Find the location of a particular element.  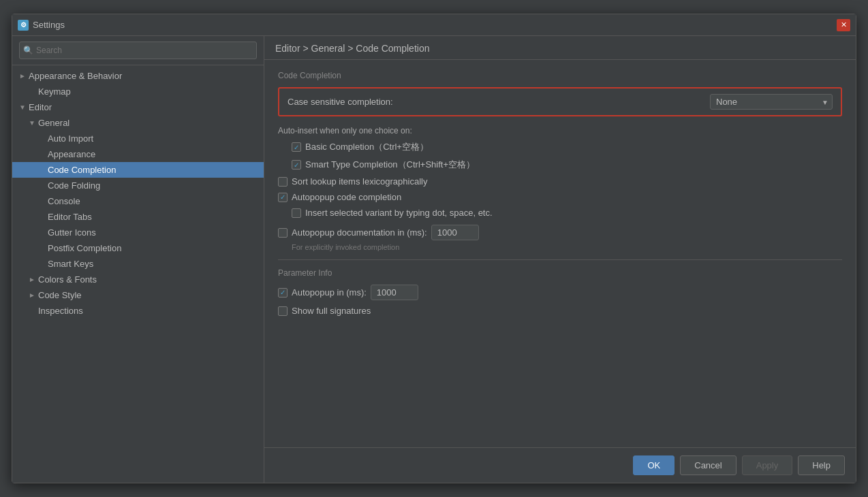

sidebar-item-code-folding: Code Folding is located at coordinates (138, 185).